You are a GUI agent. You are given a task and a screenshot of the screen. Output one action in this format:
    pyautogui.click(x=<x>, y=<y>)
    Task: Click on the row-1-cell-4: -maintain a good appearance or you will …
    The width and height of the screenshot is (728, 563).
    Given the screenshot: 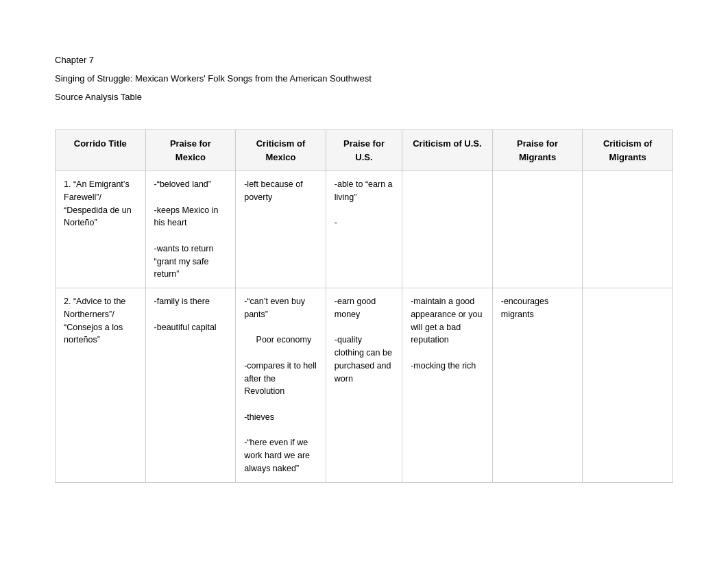 What is the action you would take?
    pyautogui.click(x=448, y=386)
    